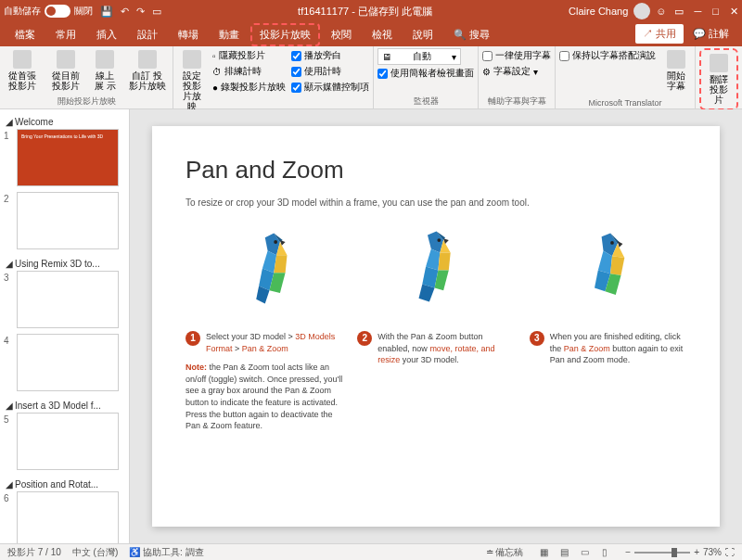 Image resolution: width=742 pixels, height=560 pixels. Describe the element at coordinates (229, 35) in the screenshot. I see `tab-animations: 動畫` at that location.